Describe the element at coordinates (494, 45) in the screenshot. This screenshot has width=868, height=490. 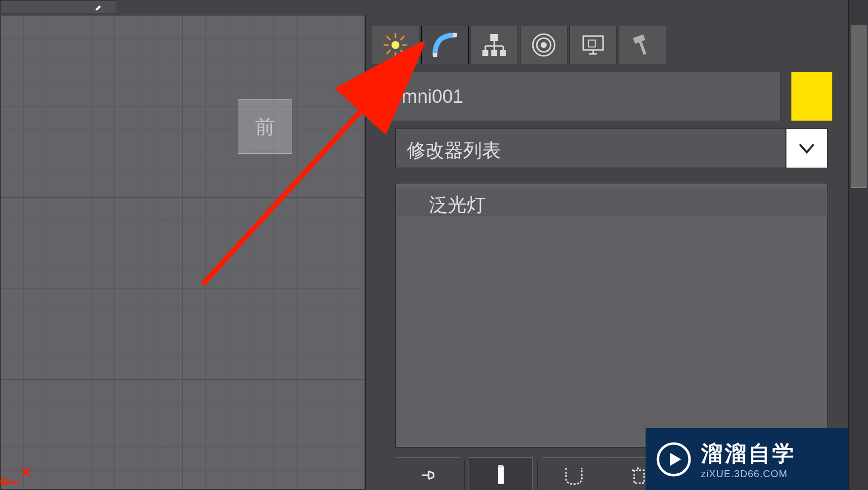
I see `hierarchy-icon` at that location.